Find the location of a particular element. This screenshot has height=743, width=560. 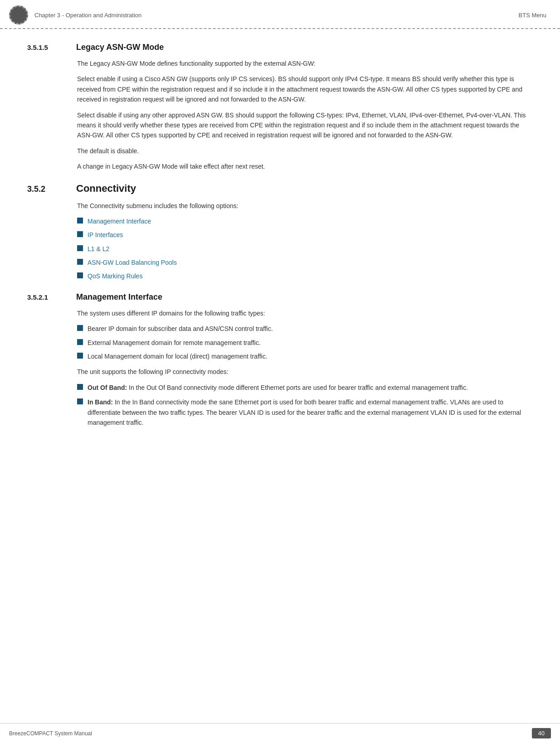

link-l1-l2: L1 & L2 is located at coordinates (98, 249).